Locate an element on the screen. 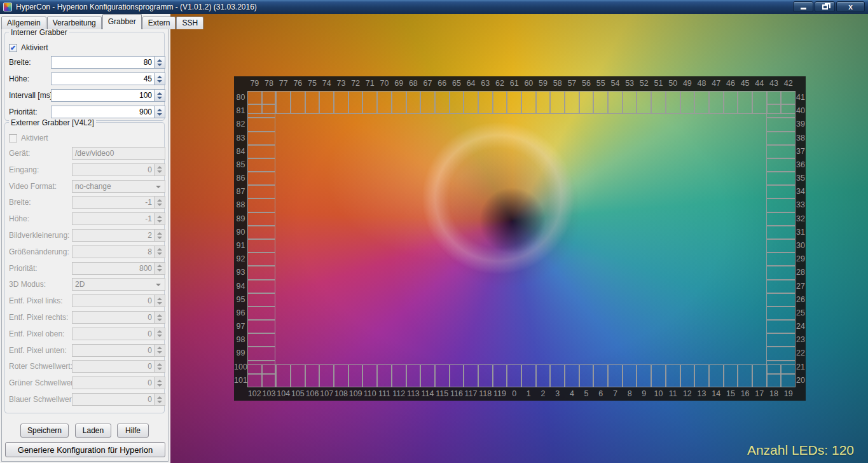  external-prioritaet-label: Priorität: is located at coordinates (23, 268).